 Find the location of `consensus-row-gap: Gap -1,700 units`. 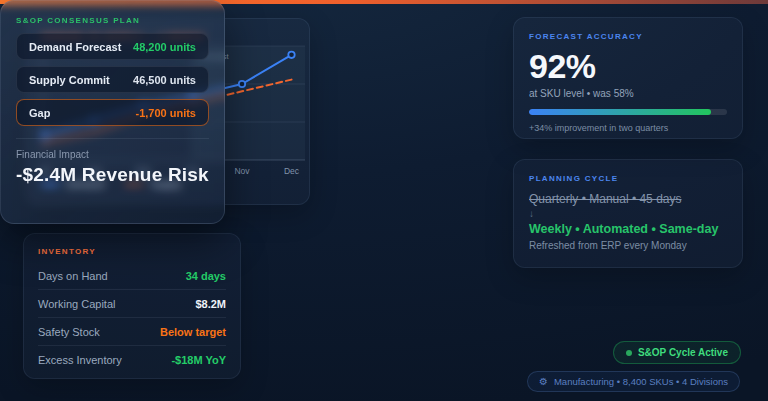

consensus-row-gap: Gap -1,700 units is located at coordinates (112, 112).